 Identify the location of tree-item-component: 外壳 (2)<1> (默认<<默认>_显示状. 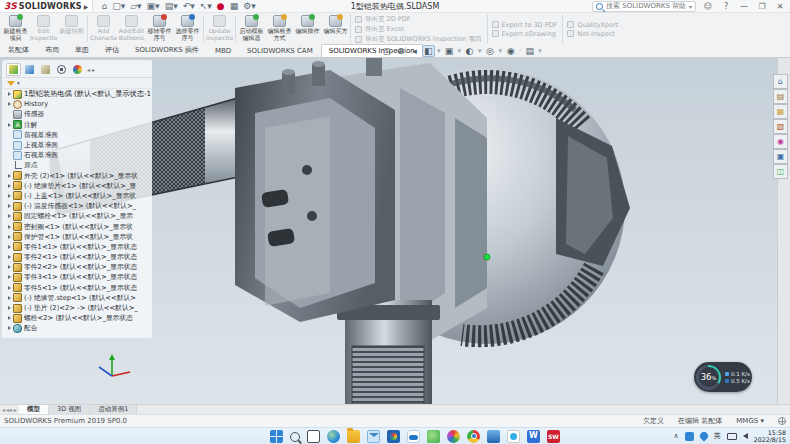
(78, 176).